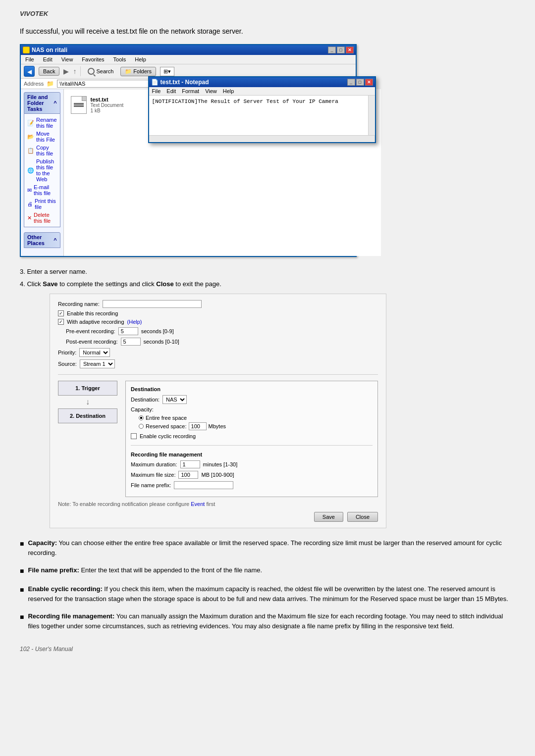  I want to click on notepad-menu-format: Format, so click(190, 91).